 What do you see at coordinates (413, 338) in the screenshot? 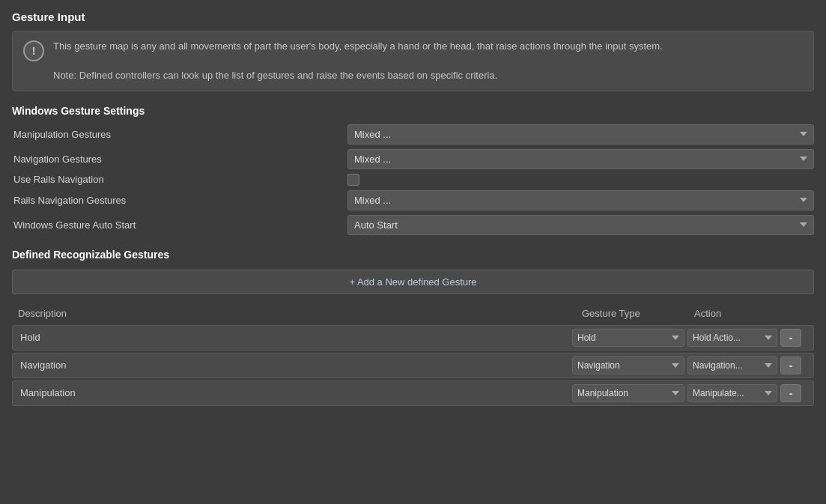
I see `gesture-row-hold: Hold Hold Navigation Manipulation Hold A…` at bounding box center [413, 338].